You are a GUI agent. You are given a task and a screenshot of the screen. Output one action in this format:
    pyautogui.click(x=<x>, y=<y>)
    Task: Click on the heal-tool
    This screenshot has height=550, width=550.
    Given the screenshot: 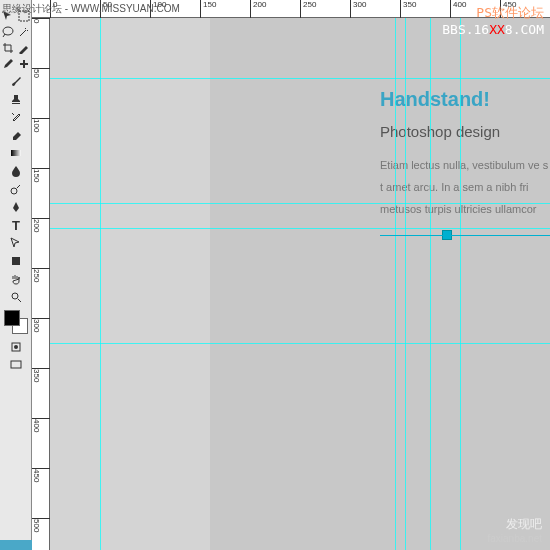 What is the action you would take?
    pyautogui.click(x=24, y=64)
    